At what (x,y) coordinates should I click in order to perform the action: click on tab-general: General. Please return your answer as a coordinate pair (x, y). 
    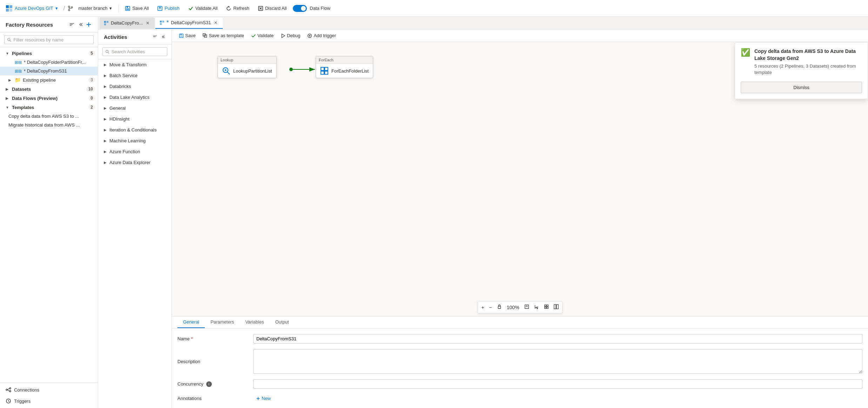
    Looking at the image, I should click on (191, 322).